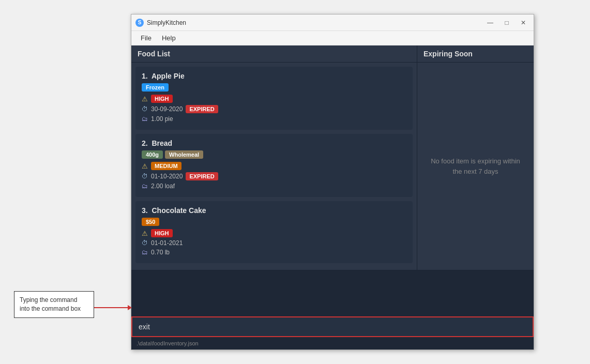 This screenshot has height=364, width=590. I want to click on app-title: SimplyKitchen, so click(315, 23).